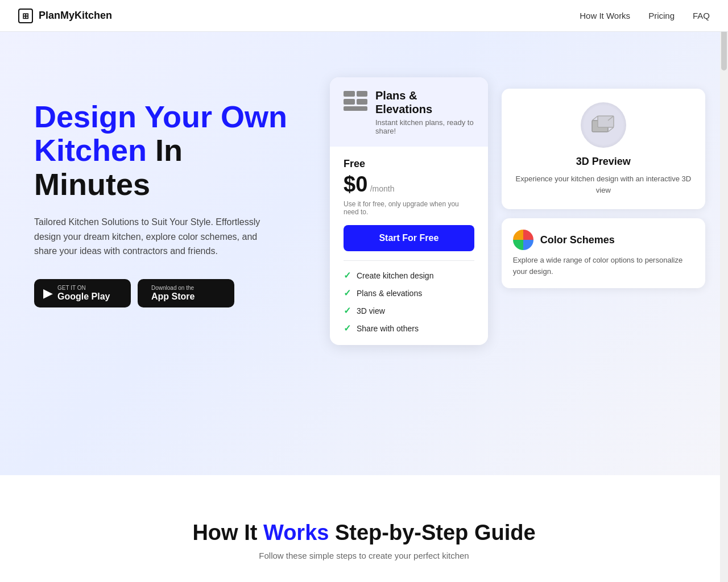 The width and height of the screenshot is (728, 582). Describe the element at coordinates (661, 16) in the screenshot. I see `nav-pricing: Pricing` at that location.